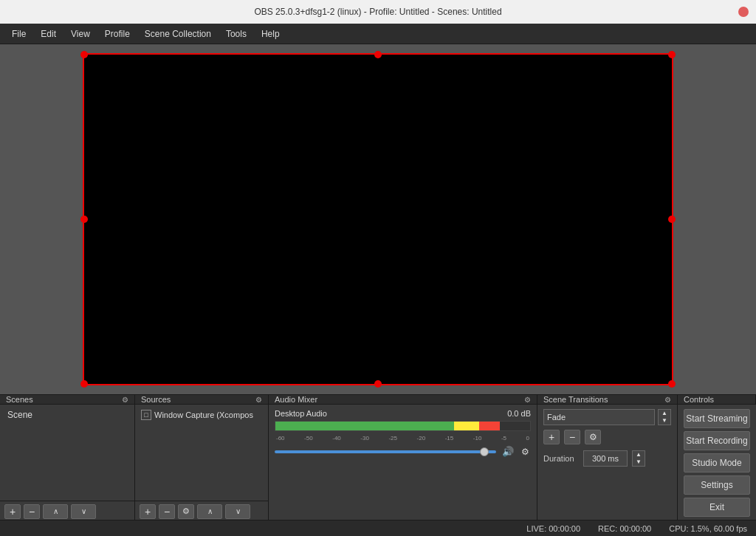  I want to click on sources-move-down-button: ∨, so click(238, 512).